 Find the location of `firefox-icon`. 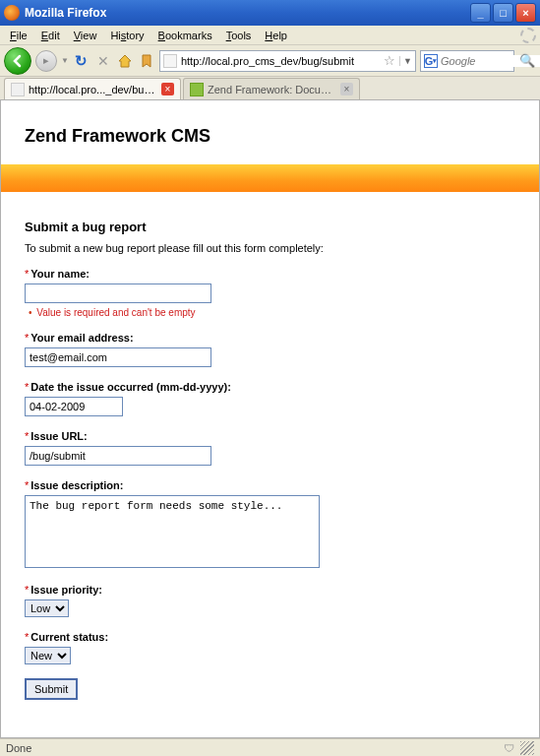

firefox-icon is located at coordinates (12, 13).